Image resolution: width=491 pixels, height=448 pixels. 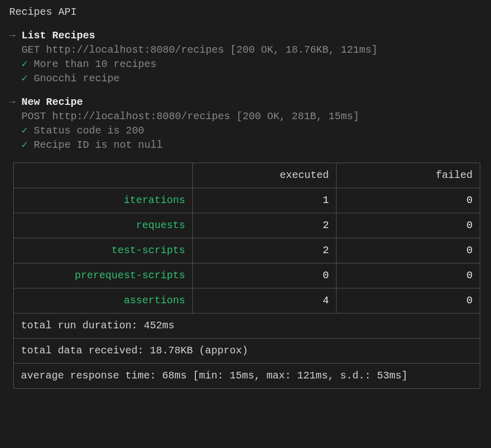 What do you see at coordinates (103, 200) in the screenshot?
I see `row-label: iterations` at bounding box center [103, 200].